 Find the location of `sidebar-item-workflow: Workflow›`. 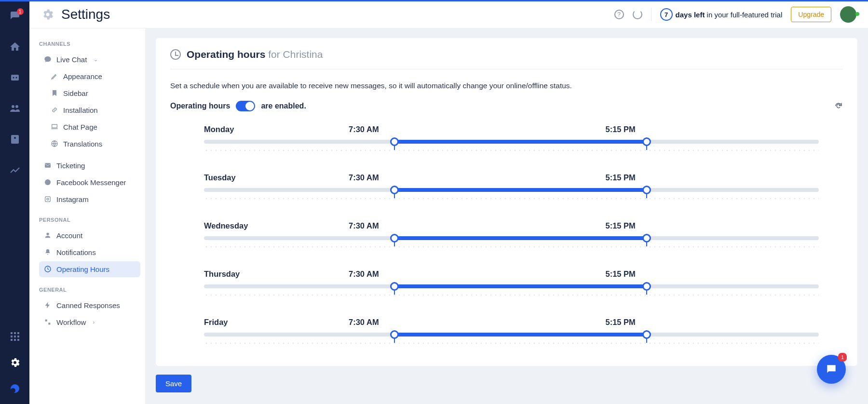

sidebar-item-workflow: Workflow› is located at coordinates (90, 322).